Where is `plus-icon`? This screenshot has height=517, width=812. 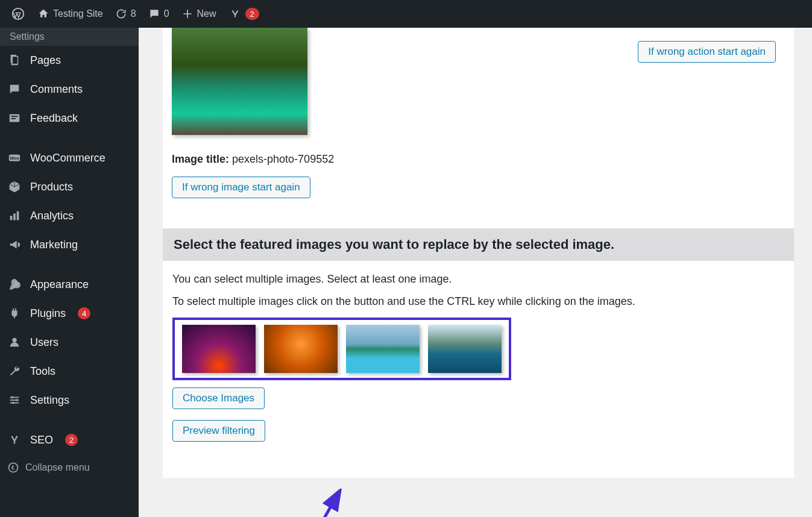
plus-icon is located at coordinates (187, 14).